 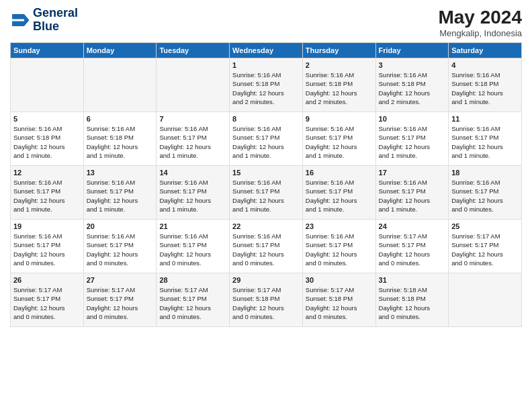 What do you see at coordinates (193, 51) in the screenshot?
I see `col-tuesday: Tuesday` at bounding box center [193, 51].